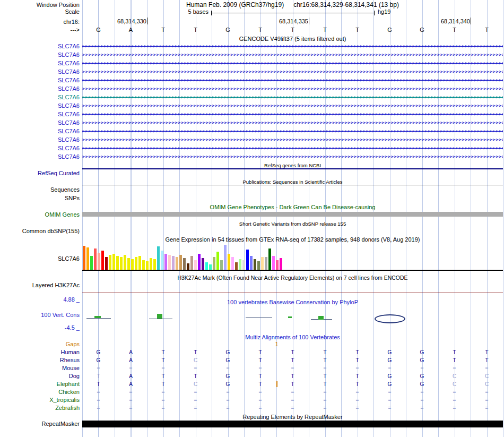 The width and height of the screenshot is (504, 437). What do you see at coordinates (40, 360) in the screenshot?
I see `species-label: Rhesus` at bounding box center [40, 360].